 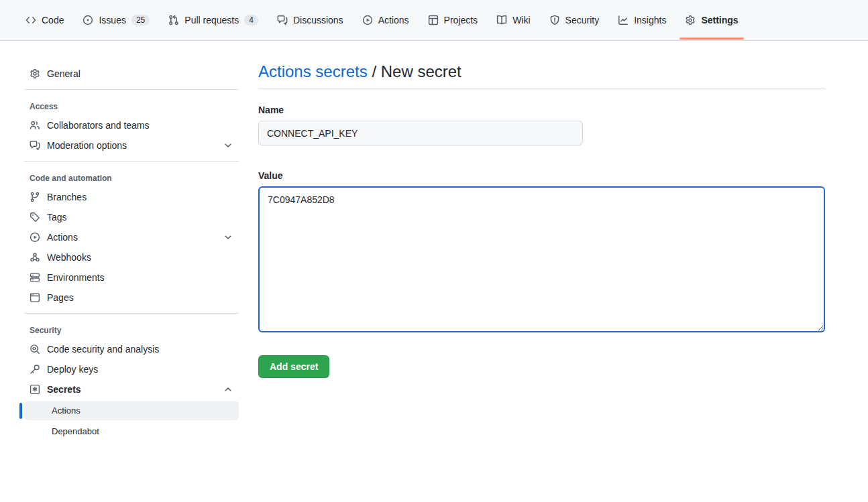 What do you see at coordinates (433, 20) in the screenshot?
I see `table-icon` at bounding box center [433, 20].